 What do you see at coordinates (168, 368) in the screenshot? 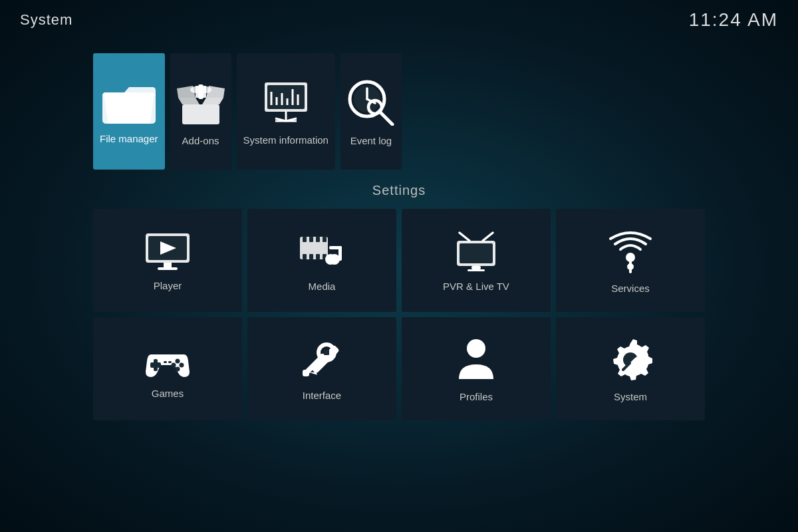
I see `tile-games: Games` at bounding box center [168, 368].